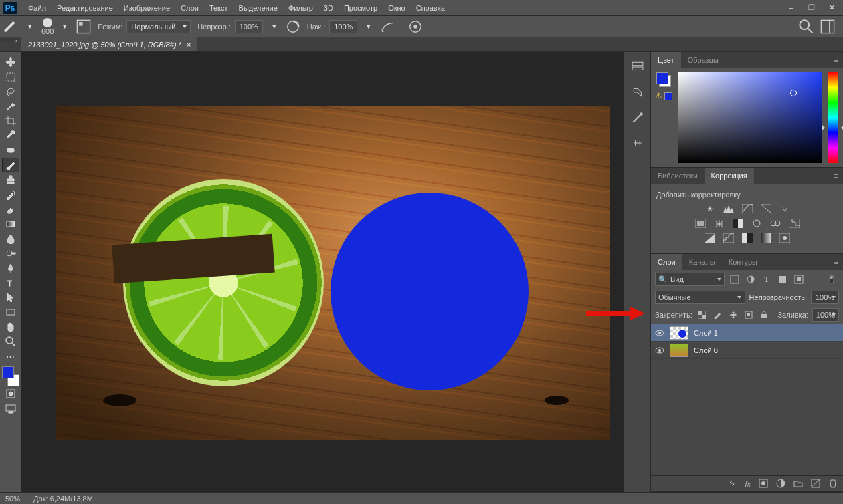  Describe the element at coordinates (706, 333) in the screenshot. I see `layer-name: Слой 1` at that location.